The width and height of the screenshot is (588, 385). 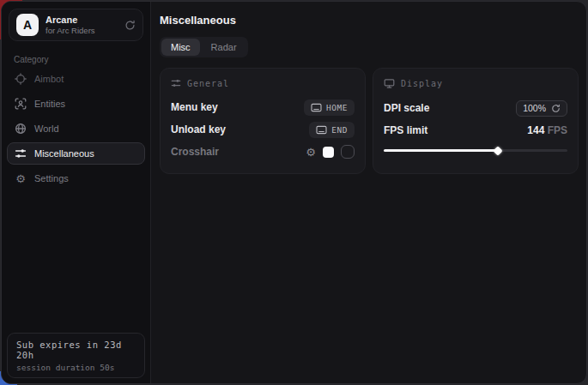 I want to click on crosshair-icon, so click(x=21, y=79).